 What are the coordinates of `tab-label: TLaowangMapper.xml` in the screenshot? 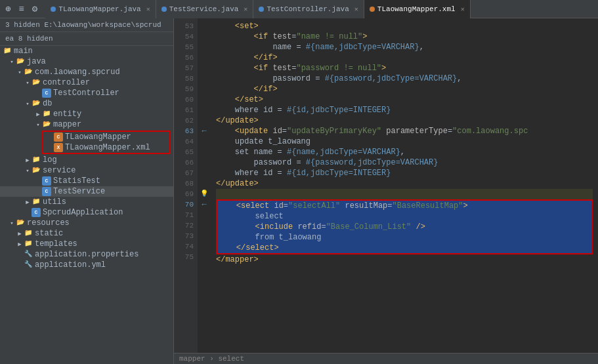 It's located at (416, 9).